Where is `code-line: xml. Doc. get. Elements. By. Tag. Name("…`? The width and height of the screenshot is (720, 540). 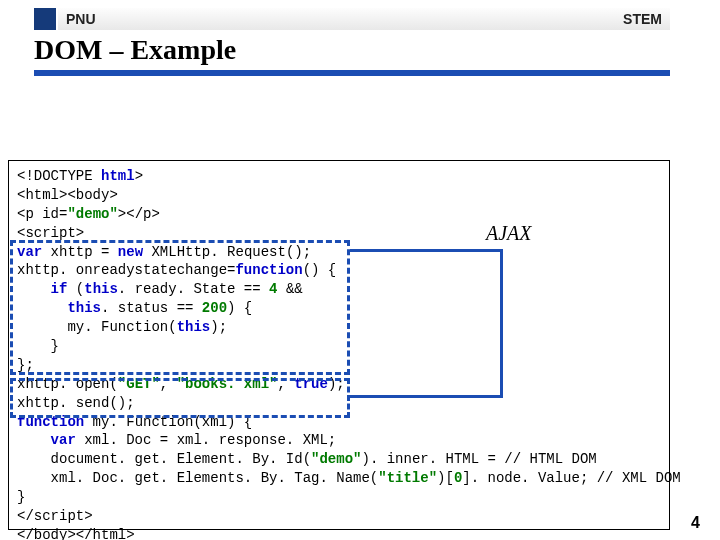 code-line: xml. Doc. get. Elements. By. Tag. Name("… is located at coordinates (349, 478).